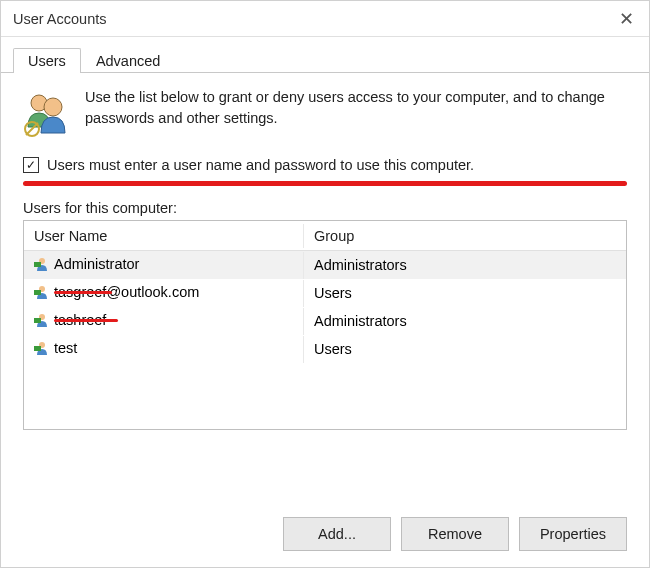  Describe the element at coordinates (455, 534) in the screenshot. I see `remove-button: Remove` at that location.